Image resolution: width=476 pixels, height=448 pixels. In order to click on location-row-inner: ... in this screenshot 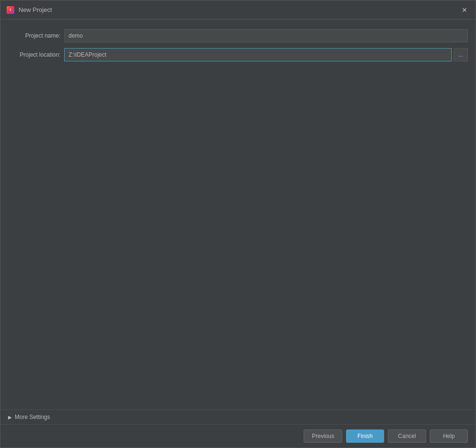, I will do `click(266, 55)`.